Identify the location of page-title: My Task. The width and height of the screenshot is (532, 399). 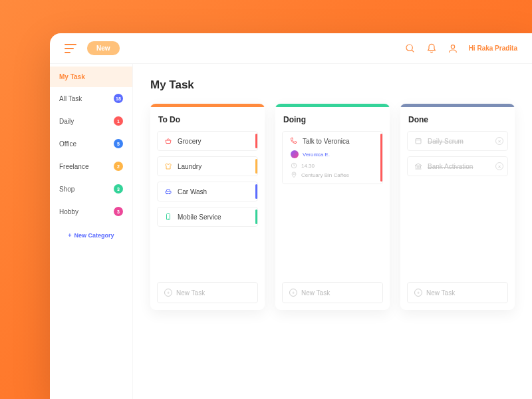
(332, 85).